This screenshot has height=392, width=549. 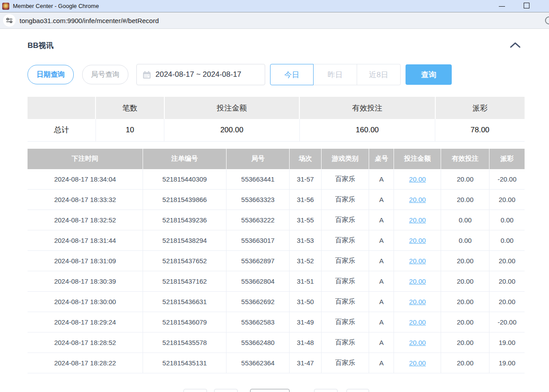 I want to click on chevron-up-icon, so click(x=515, y=45).